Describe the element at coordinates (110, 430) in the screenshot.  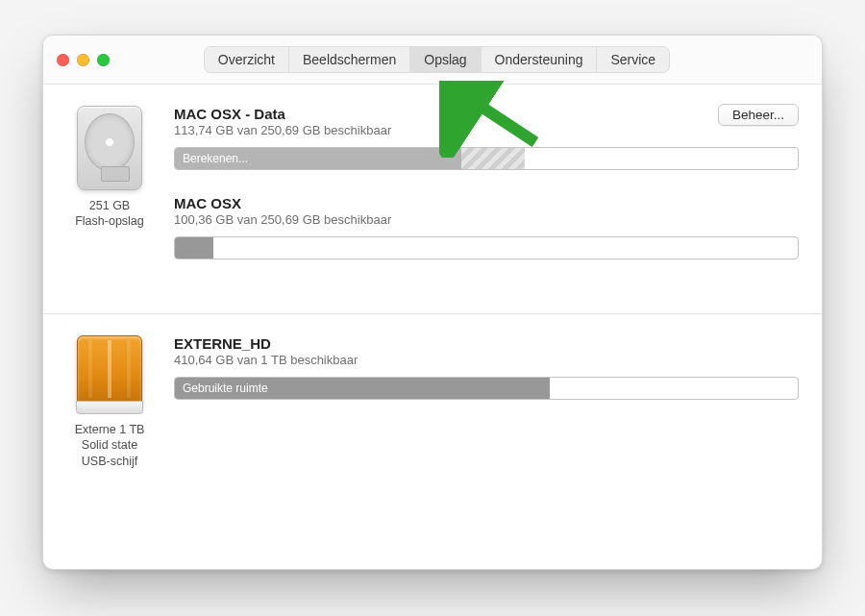
I see `external-drive-size: Externe 1 TB` at that location.